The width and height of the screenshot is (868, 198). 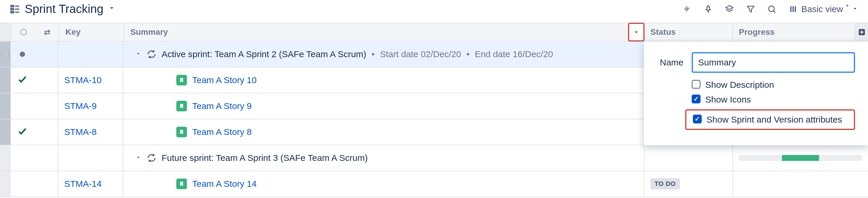 What do you see at coordinates (670, 63) in the screenshot?
I see `popover-name-label: Name` at bounding box center [670, 63].